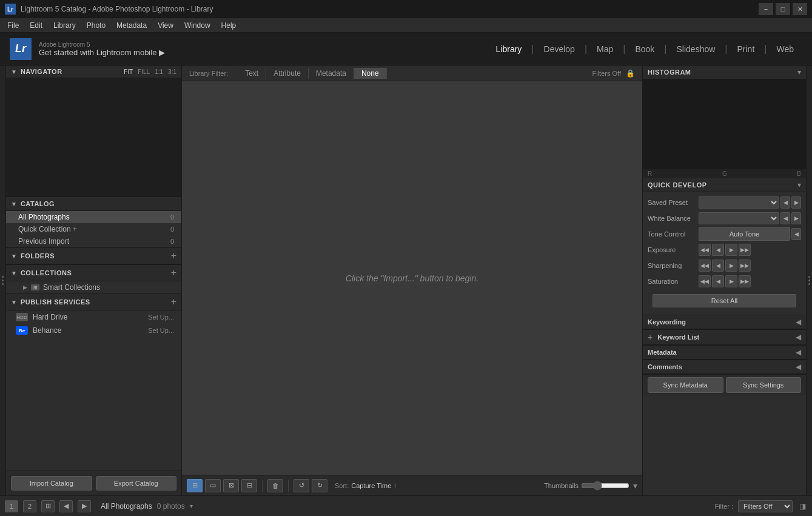 The height and width of the screenshot is (516, 812). What do you see at coordinates (800, 9) in the screenshot?
I see `close-button: ✕` at bounding box center [800, 9].